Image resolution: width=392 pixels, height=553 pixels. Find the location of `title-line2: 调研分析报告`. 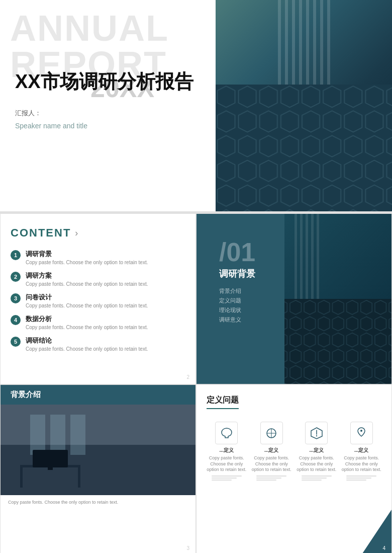

title-line2: 调研分析报告 is located at coordinates (136, 82).